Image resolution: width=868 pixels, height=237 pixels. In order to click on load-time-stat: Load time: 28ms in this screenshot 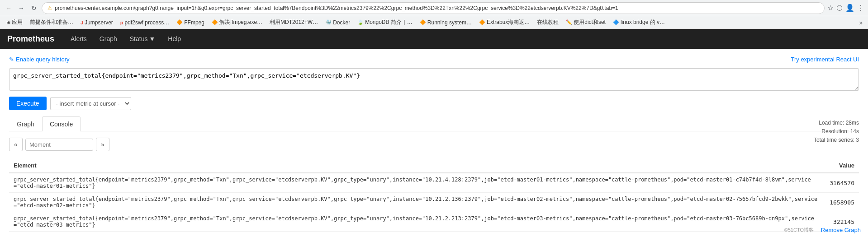, I will do `click(836, 123)`.